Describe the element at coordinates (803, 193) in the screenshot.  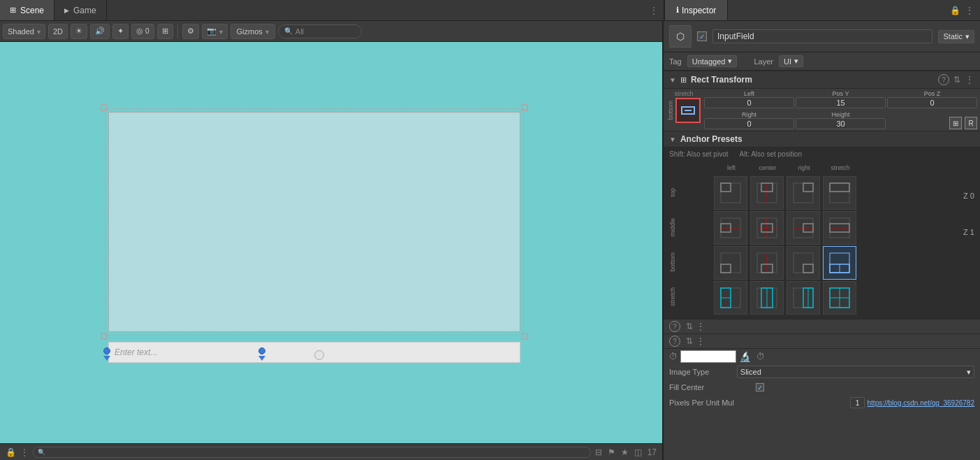
I see `preset-right-top` at that location.